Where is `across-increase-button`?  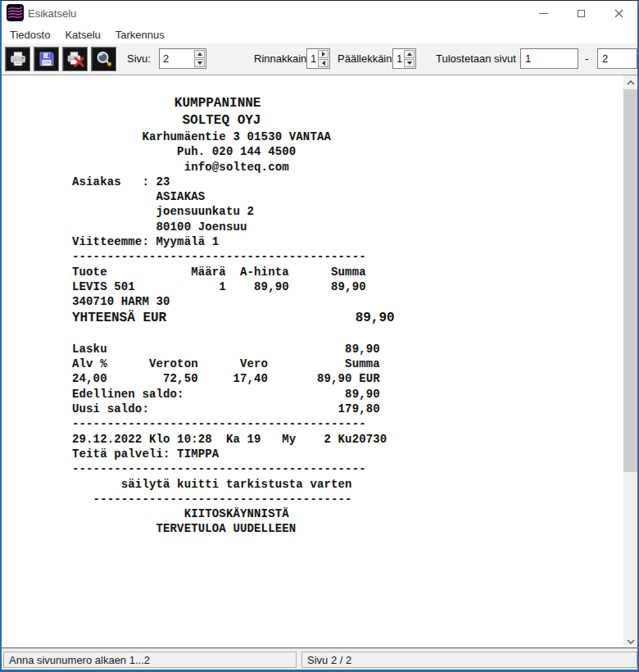
across-increase-button is located at coordinates (323, 54).